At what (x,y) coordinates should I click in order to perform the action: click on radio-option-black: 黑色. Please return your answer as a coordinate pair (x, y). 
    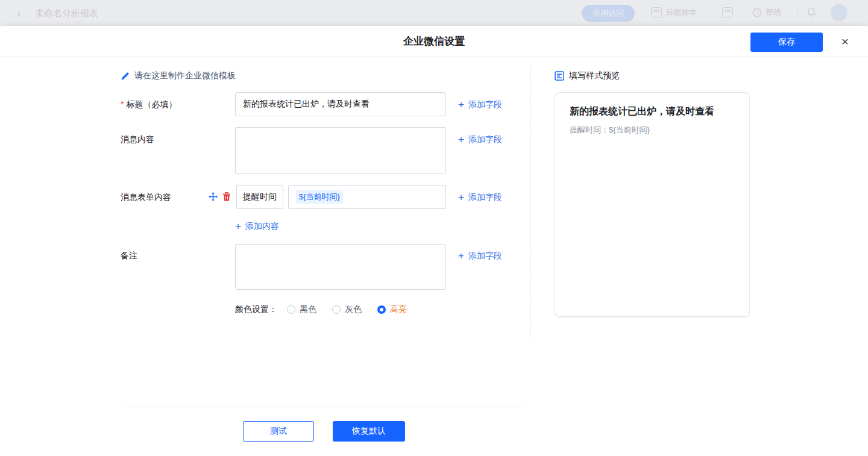
    Looking at the image, I should click on (301, 310).